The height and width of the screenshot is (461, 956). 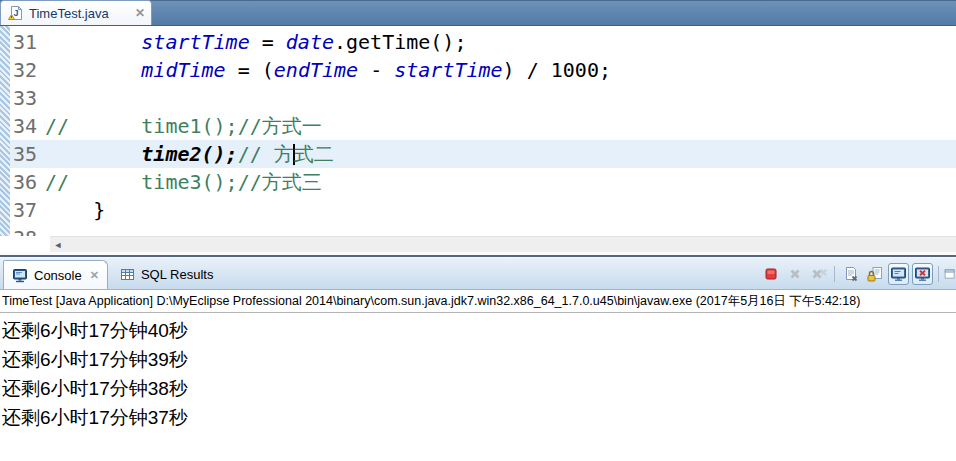 What do you see at coordinates (818, 274) in the screenshot?
I see `remove-all-terminated-button` at bounding box center [818, 274].